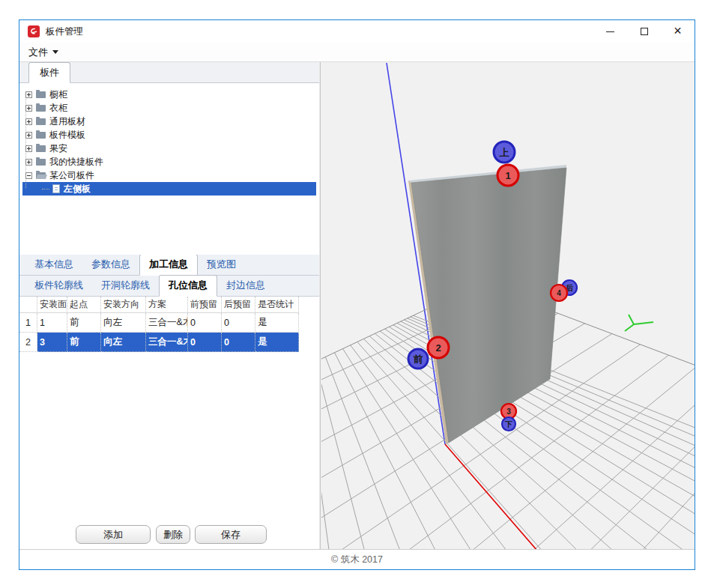 The width and height of the screenshot is (714, 588). What do you see at coordinates (357, 560) in the screenshot?
I see `footer-copyright: © 筑木 2017` at bounding box center [357, 560].